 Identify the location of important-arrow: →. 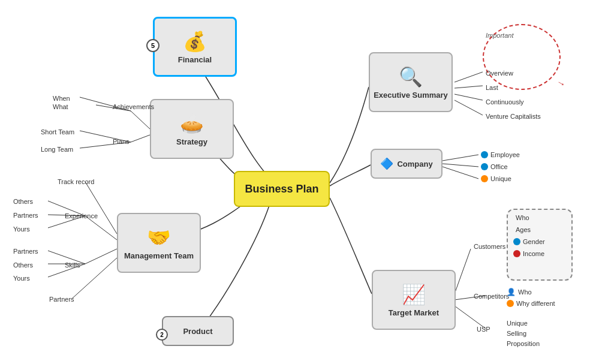
(561, 83).